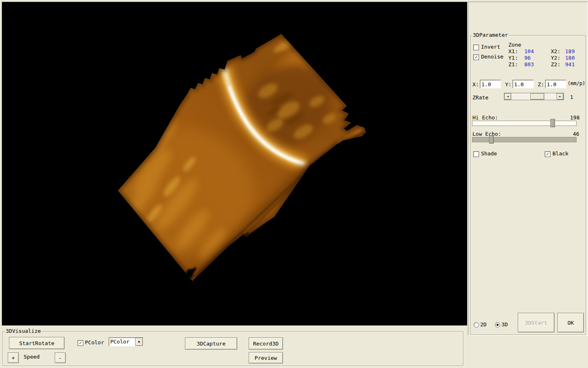 The image size is (588, 368). I want to click on speed-label: Speed, so click(32, 357).